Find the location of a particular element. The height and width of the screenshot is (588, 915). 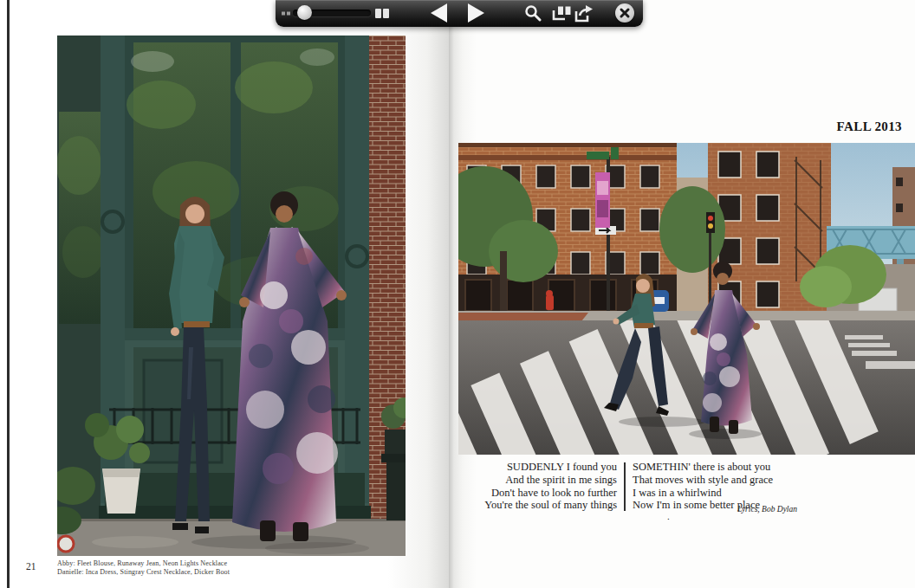

poem-line: That moves with style and grace is located at coordinates (703, 480).